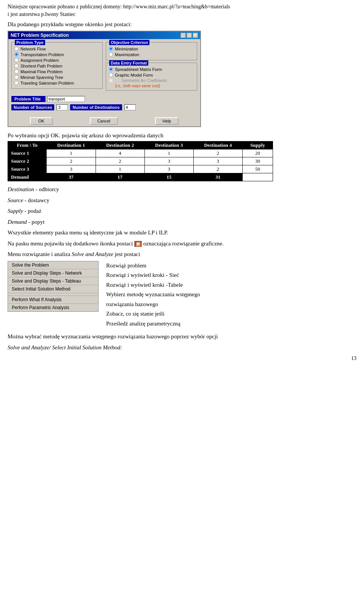  Describe the element at coordinates (218, 178) in the screenshot. I see `demand-d4: 31` at that location.